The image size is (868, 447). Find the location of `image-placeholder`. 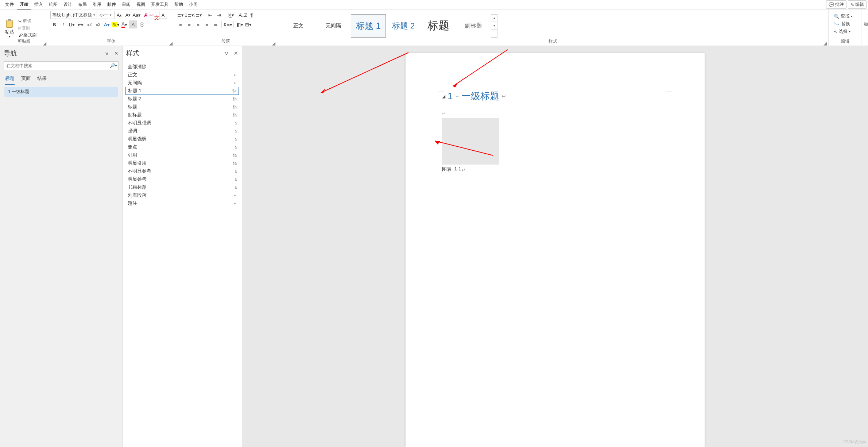

image-placeholder is located at coordinates (470, 141).